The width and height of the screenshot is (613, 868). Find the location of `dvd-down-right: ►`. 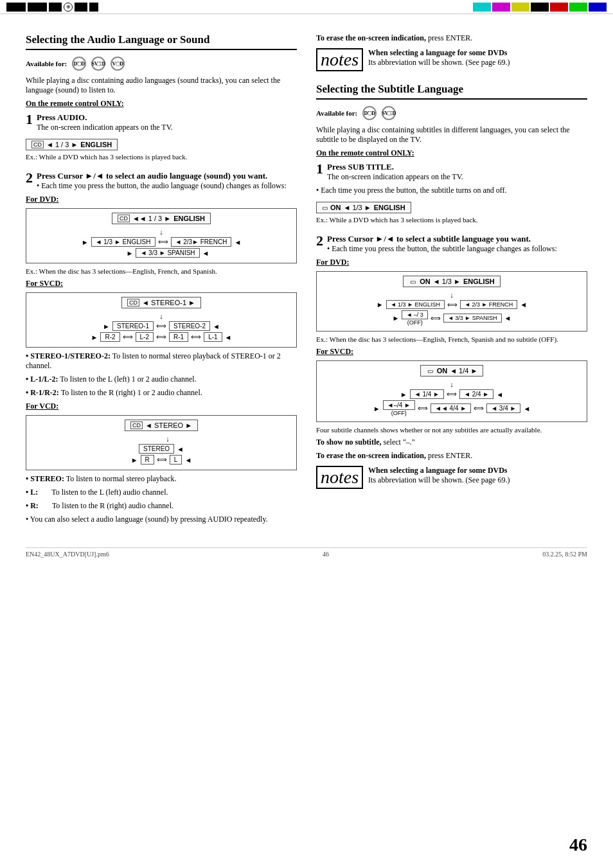

dvd-down-right: ► is located at coordinates (130, 253).